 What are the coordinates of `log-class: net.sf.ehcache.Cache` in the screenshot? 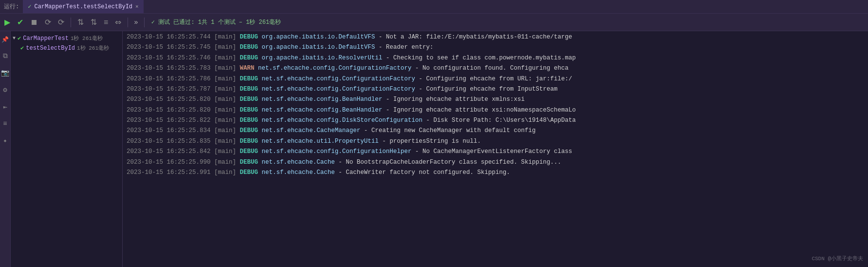 It's located at (298, 162).